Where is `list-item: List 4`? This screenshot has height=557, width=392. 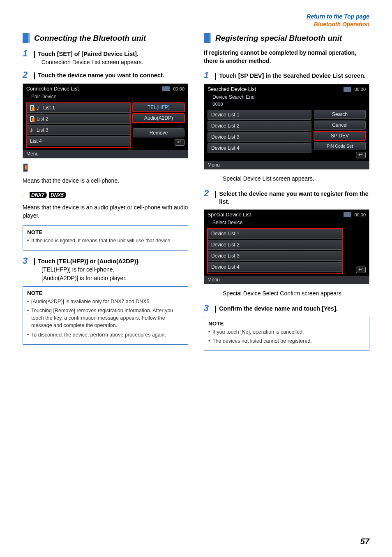
list-item: List 4 is located at coordinates (78, 141).